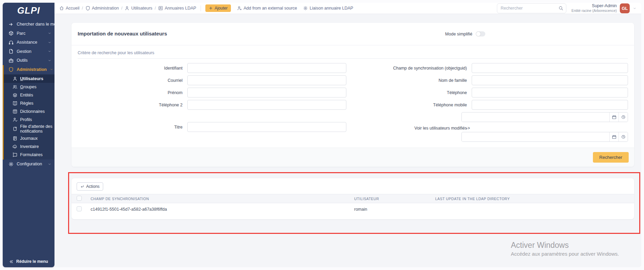  I want to click on column-sync-field: CHAMP DE SYNCHRONISATION, so click(222, 199).